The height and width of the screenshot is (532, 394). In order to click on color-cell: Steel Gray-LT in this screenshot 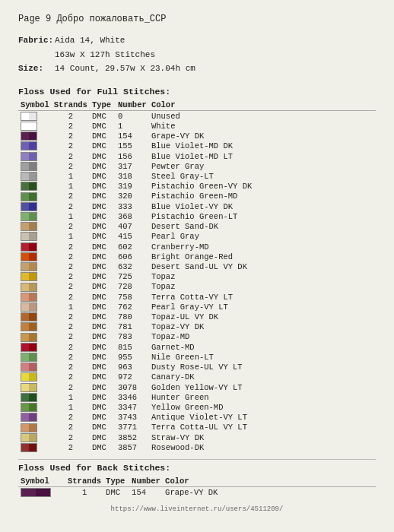, I will do `click(262, 176)`.